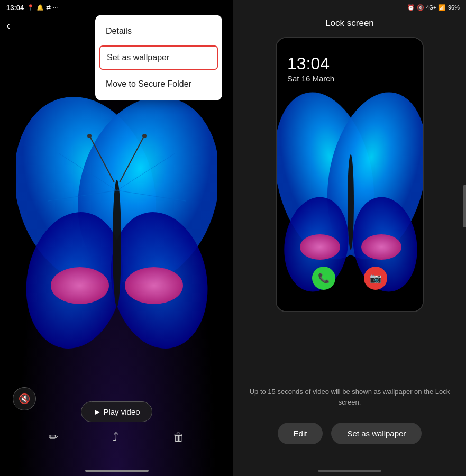 Image resolution: width=466 pixels, height=476 pixels. I want to click on mute-icon: 🔇, so click(421, 7).